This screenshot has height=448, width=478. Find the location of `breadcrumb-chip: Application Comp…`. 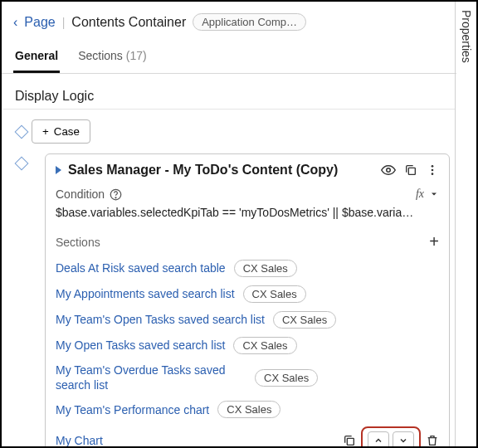

breadcrumb-chip: Application Comp… is located at coordinates (249, 22).